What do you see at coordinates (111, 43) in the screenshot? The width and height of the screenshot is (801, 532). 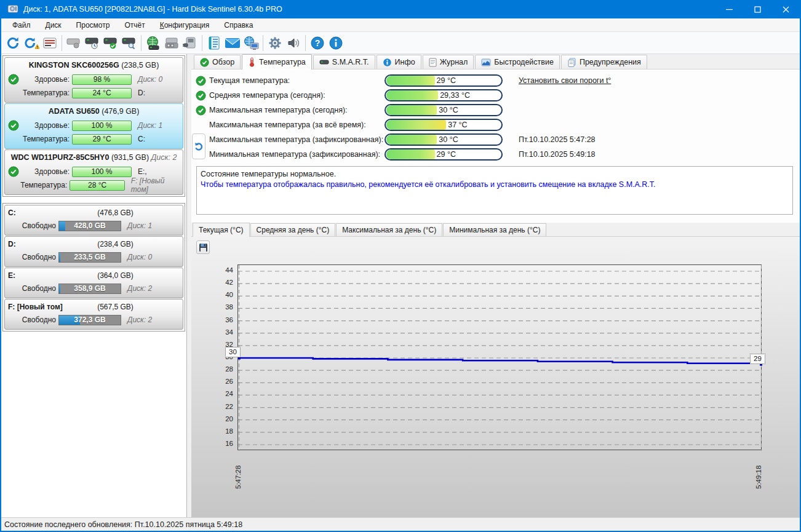 I see `disk-ok-icon` at bounding box center [111, 43].